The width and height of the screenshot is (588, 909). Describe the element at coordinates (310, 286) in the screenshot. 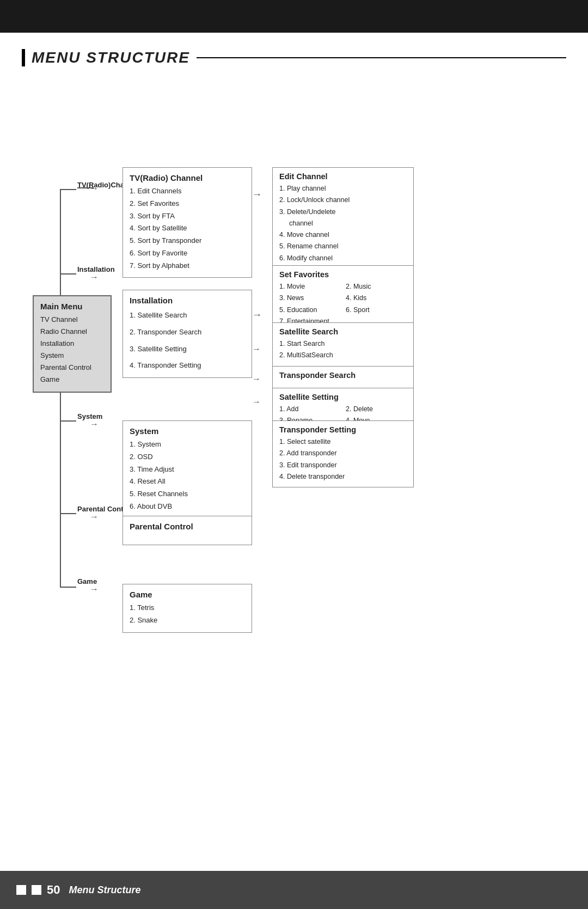

I see `fav-movie: 1. Movie` at that location.